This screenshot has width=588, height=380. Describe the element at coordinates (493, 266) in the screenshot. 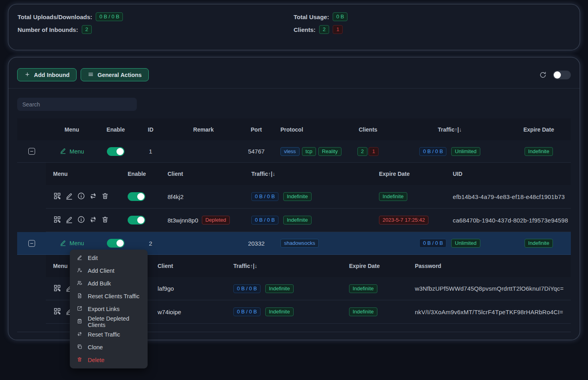

I see `header-password: Password` at that location.